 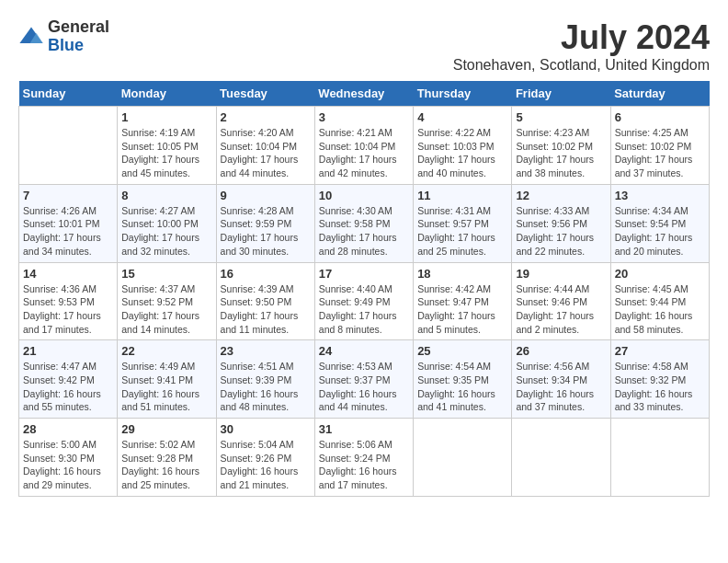 What do you see at coordinates (166, 465) in the screenshot?
I see `day-info: Sunrise: 5:02 AMSunset: 9:28 PMDaylight:…` at bounding box center [166, 465].